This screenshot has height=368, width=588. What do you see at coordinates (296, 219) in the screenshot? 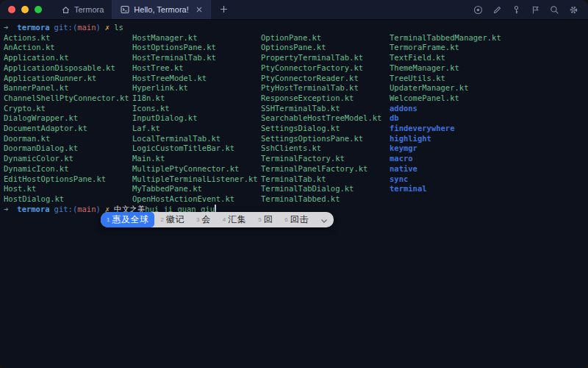
I see `ime-candidate: 6回击` at bounding box center [296, 219].